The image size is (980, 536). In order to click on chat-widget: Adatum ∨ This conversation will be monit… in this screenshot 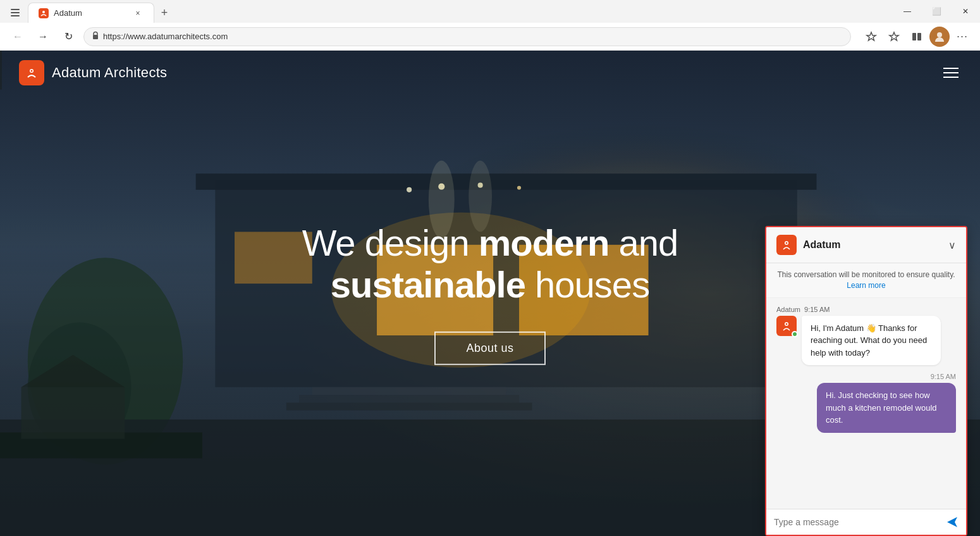, I will do `click(866, 381)`.